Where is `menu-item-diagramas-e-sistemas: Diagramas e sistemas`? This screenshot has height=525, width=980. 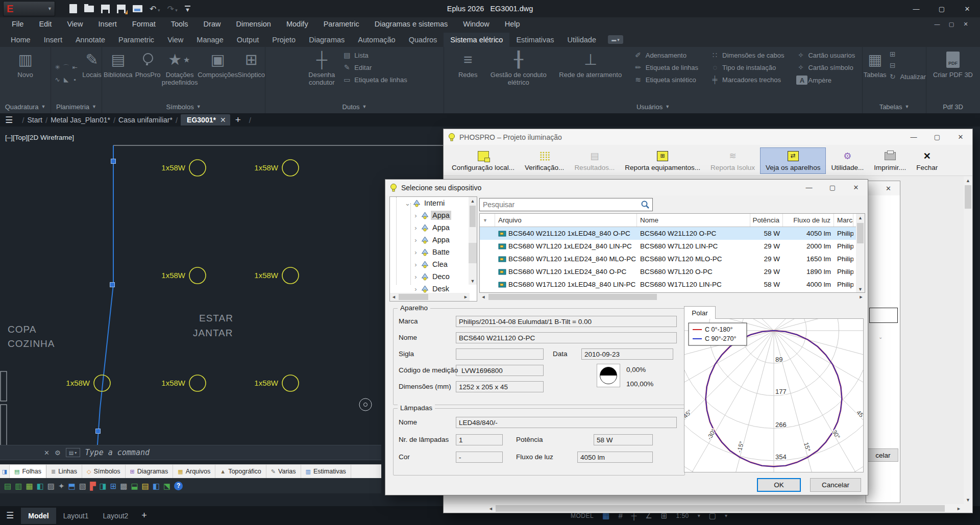
menu-item-diagramas-e-sistemas: Diagramas e sistemas is located at coordinates (411, 24).